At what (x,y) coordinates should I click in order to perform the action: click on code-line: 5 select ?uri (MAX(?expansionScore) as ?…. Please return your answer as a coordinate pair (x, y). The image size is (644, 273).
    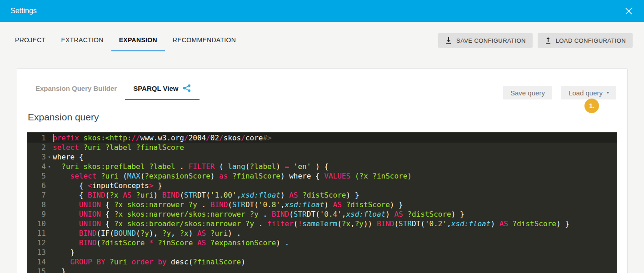
    Looking at the image, I should click on (322, 176).